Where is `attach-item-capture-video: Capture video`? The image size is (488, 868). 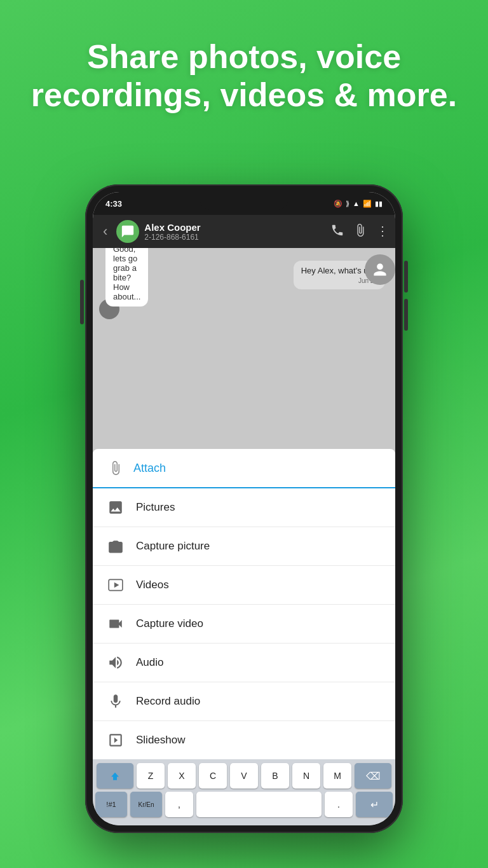 attach-item-capture-video: Capture video is located at coordinates (244, 624).